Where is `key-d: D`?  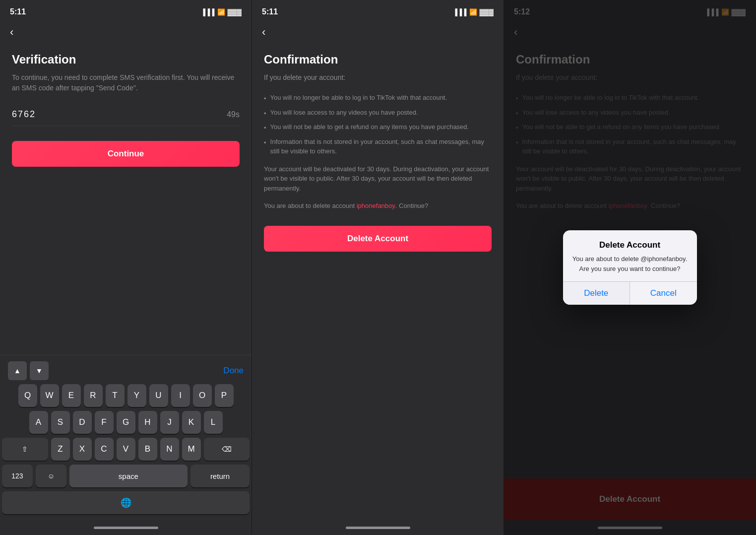 key-d: D is located at coordinates (82, 422).